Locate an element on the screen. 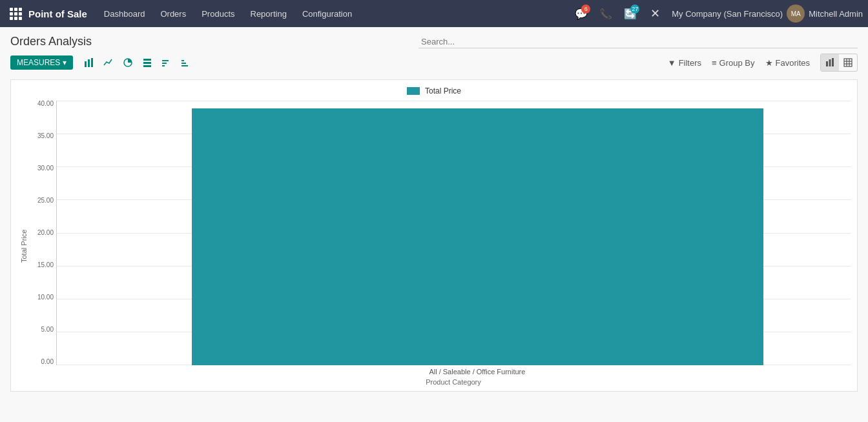  toolbar-row: MEASURES ▾ is located at coordinates (434, 63).